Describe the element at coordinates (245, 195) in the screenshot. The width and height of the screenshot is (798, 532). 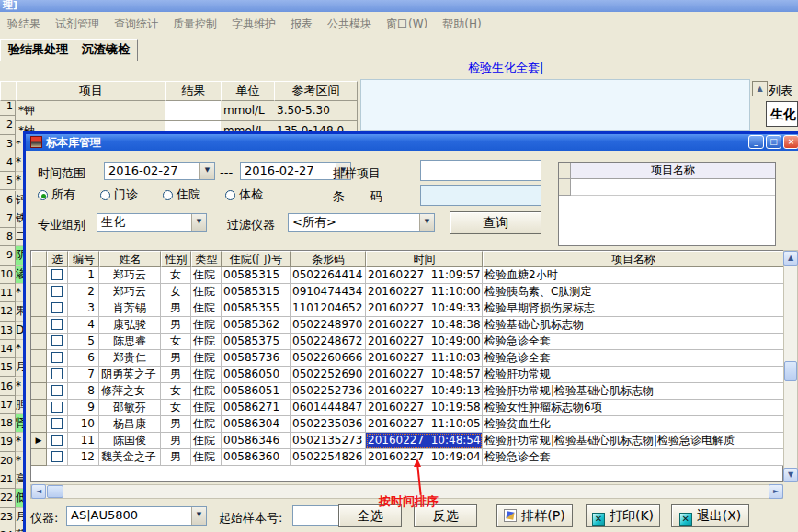
I see `radio-physical: 体检` at that location.